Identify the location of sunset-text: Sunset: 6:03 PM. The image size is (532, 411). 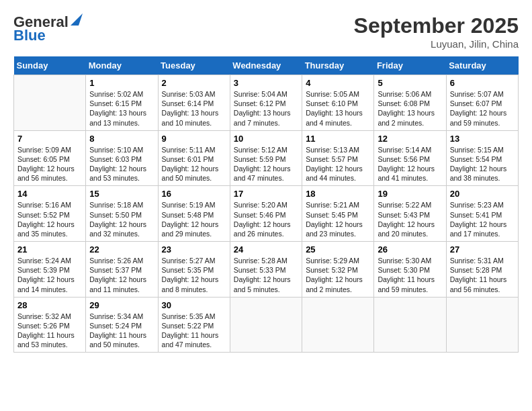
(116, 159).